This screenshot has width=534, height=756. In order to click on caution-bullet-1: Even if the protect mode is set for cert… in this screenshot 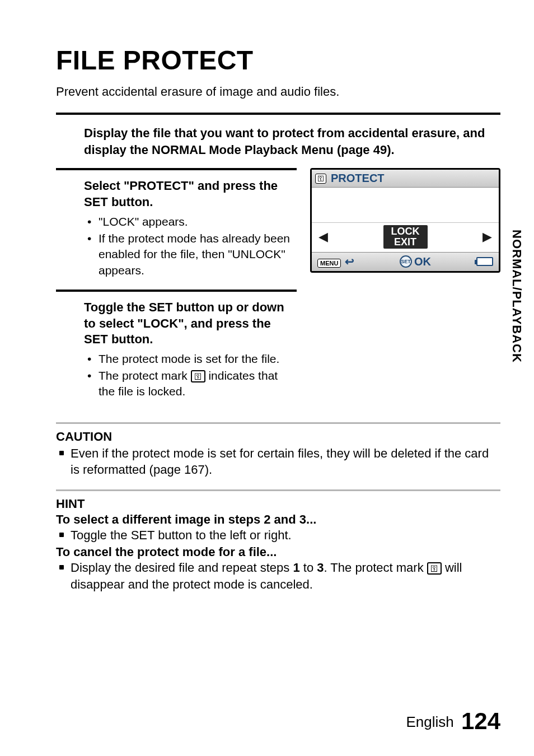, I will do `click(278, 461)`.